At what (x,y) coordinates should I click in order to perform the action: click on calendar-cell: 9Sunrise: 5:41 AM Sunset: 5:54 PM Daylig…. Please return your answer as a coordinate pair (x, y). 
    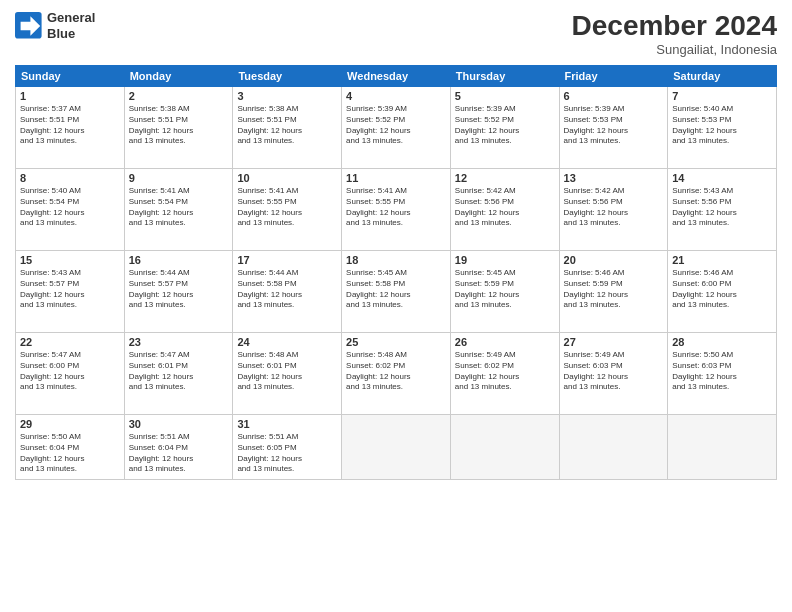
    Looking at the image, I should click on (178, 210).